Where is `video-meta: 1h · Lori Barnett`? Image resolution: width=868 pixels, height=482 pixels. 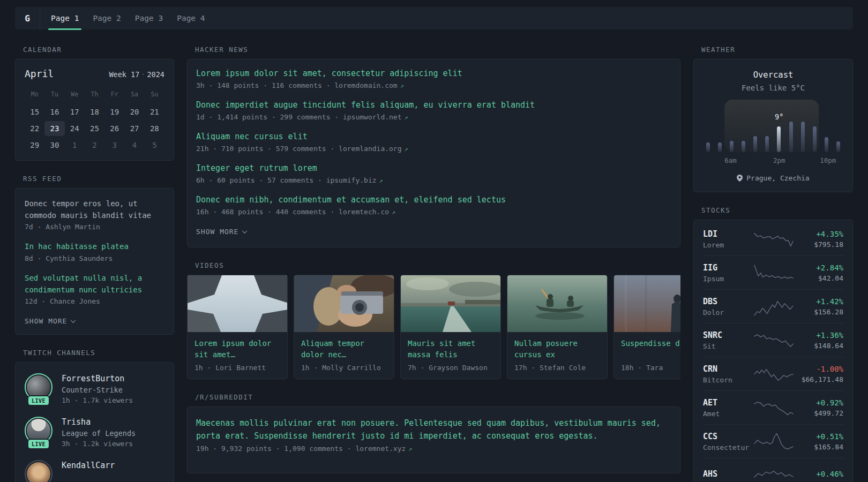 video-meta: 1h · Lori Barnett is located at coordinates (237, 367).